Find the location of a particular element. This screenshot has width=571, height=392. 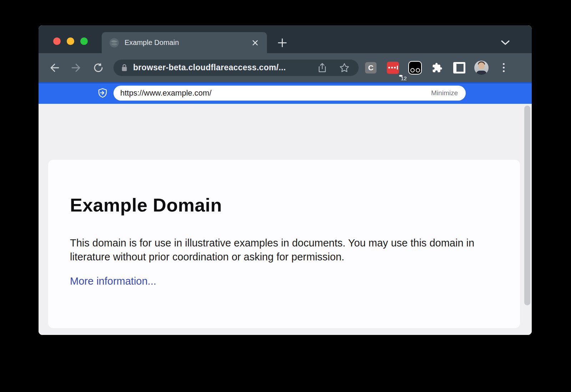

zoom-window-button is located at coordinates (84, 41).